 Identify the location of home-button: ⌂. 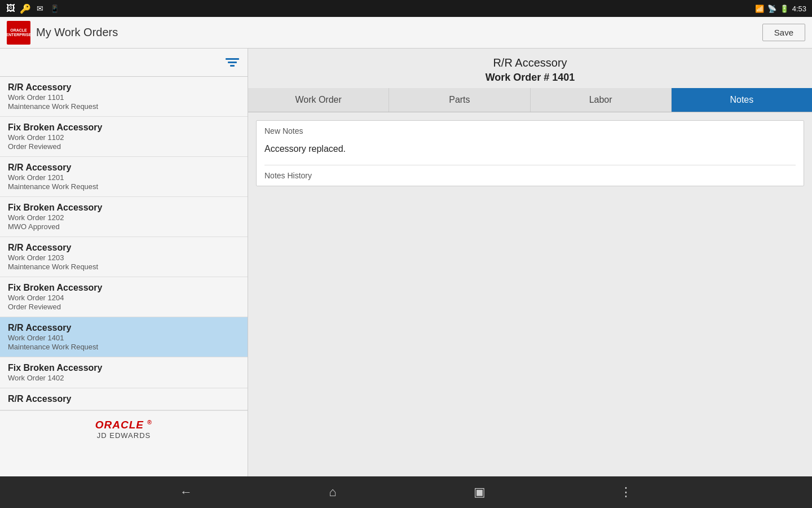
(333, 492).